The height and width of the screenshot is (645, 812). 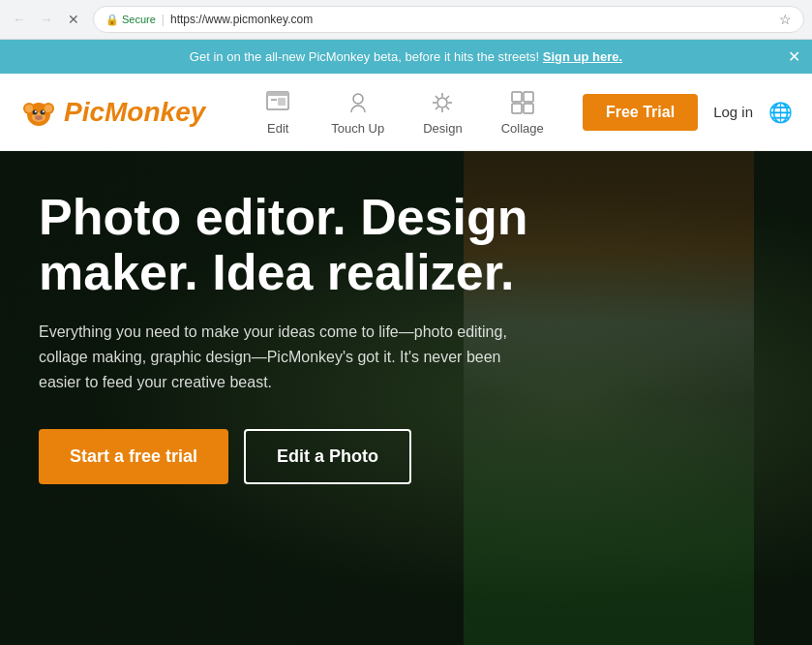 What do you see at coordinates (780, 112) in the screenshot?
I see `language-button: 🌐` at bounding box center [780, 112].